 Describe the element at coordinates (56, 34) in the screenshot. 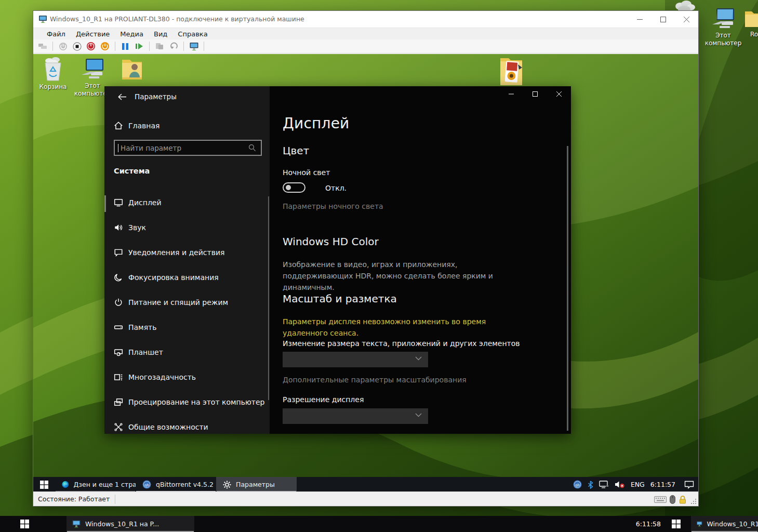

I see `menu-file: Файл` at that location.